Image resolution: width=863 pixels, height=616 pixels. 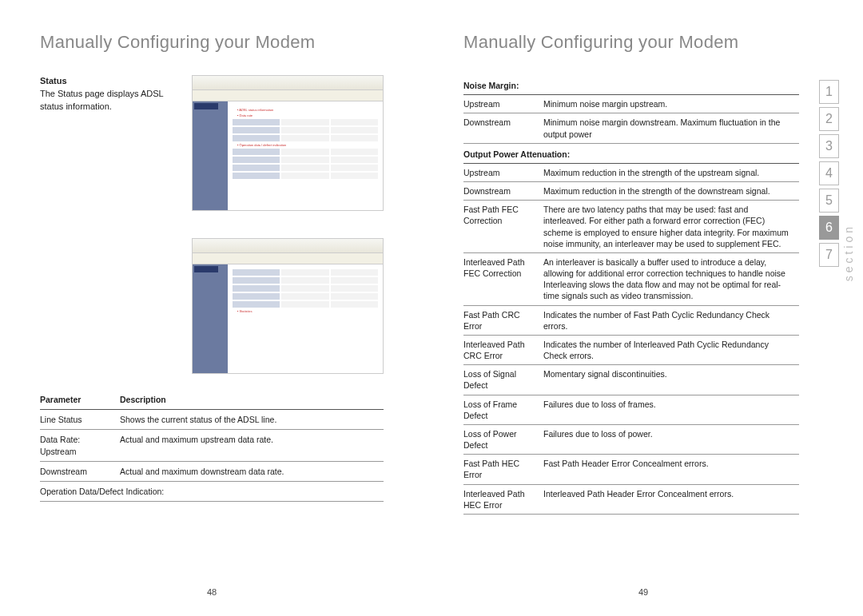 What do you see at coordinates (80, 420) in the screenshot?
I see `cell-param: Line Status` at bounding box center [80, 420].